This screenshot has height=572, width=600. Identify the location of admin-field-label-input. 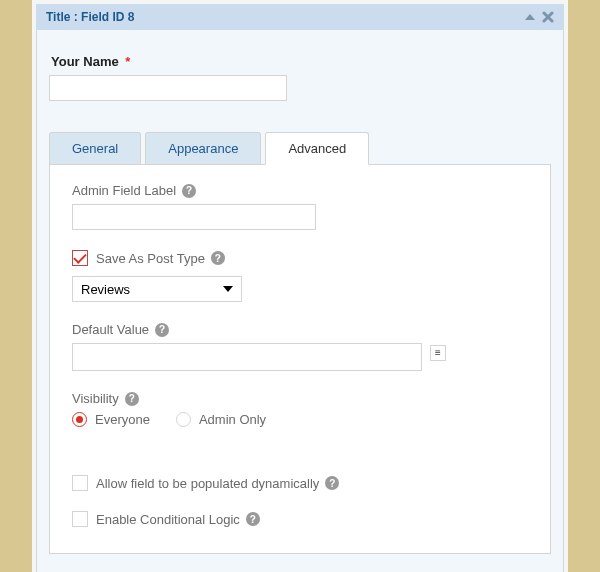
(194, 217).